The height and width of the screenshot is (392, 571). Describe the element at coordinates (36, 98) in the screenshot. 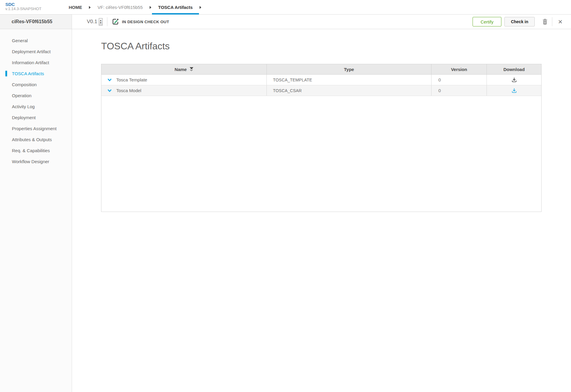

I see `sidebar-menu: General Deployment Artifact Information …` at that location.